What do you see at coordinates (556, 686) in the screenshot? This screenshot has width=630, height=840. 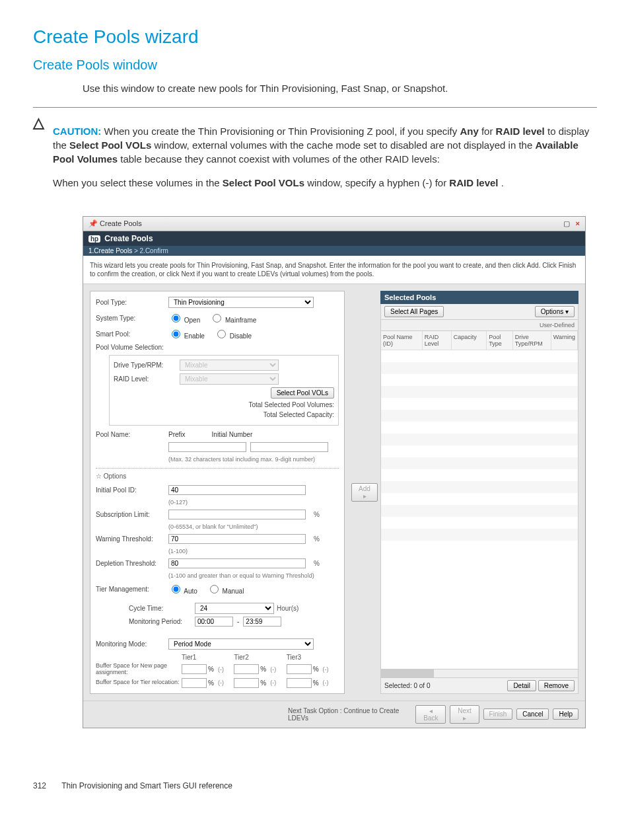 I see `remove-button: Remove` at bounding box center [556, 686].